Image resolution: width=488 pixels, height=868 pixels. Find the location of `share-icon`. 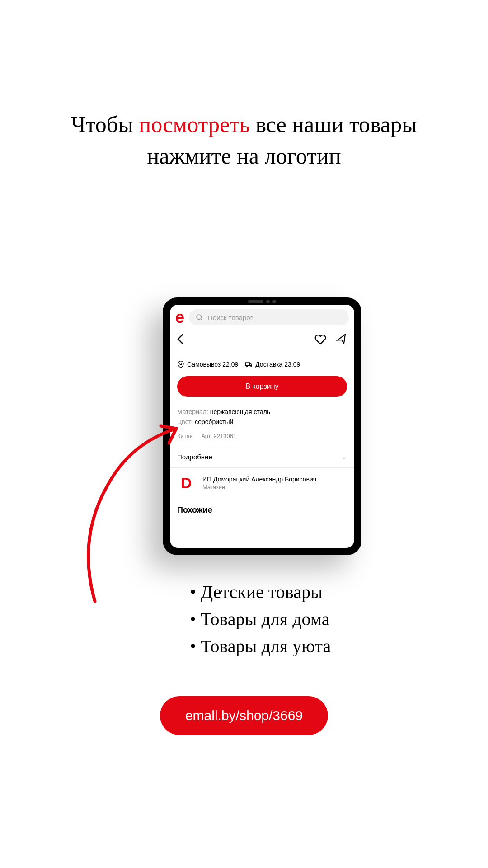

share-icon is located at coordinates (341, 340).